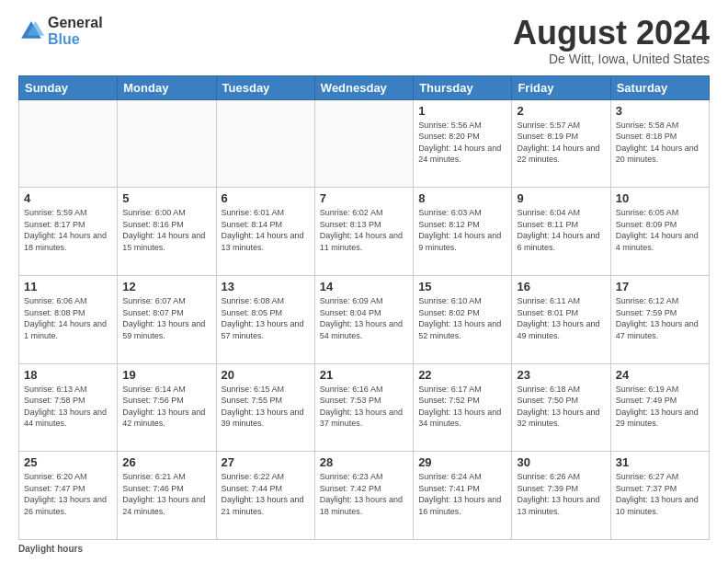 The width and height of the screenshot is (728, 563). I want to click on day-info: Sunrise: 6:23 AMSunset: 7:42 PMDaylight:…, so click(364, 494).